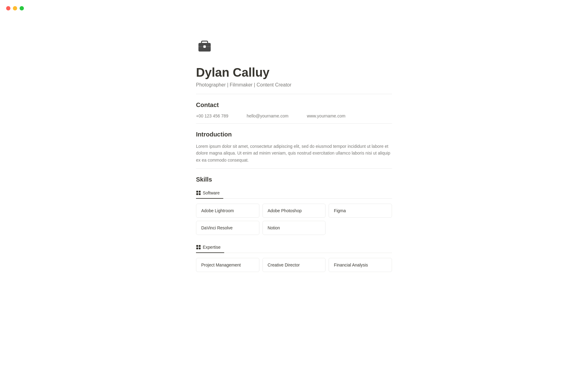 The image size is (588, 368). Describe the element at coordinates (294, 105) in the screenshot. I see `contact-section-title: Contact` at that location.